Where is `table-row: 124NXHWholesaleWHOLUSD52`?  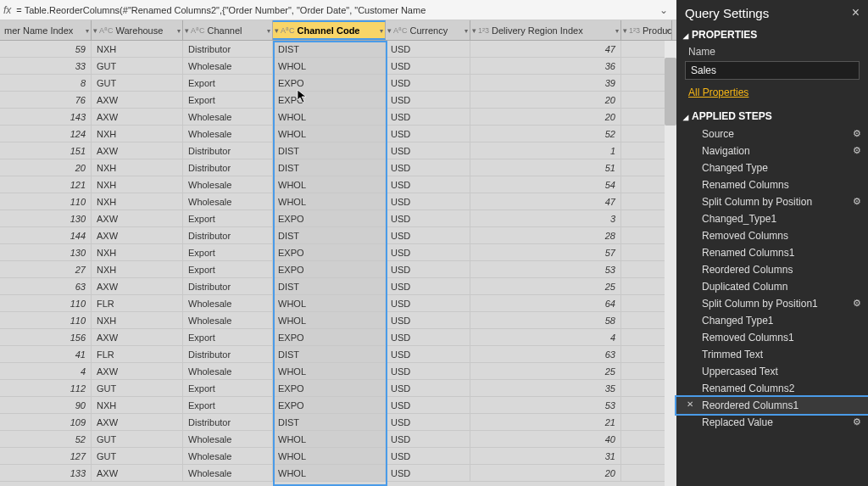
table-row: 124NXHWholesaleWHOLUSD52 is located at coordinates (338, 134).